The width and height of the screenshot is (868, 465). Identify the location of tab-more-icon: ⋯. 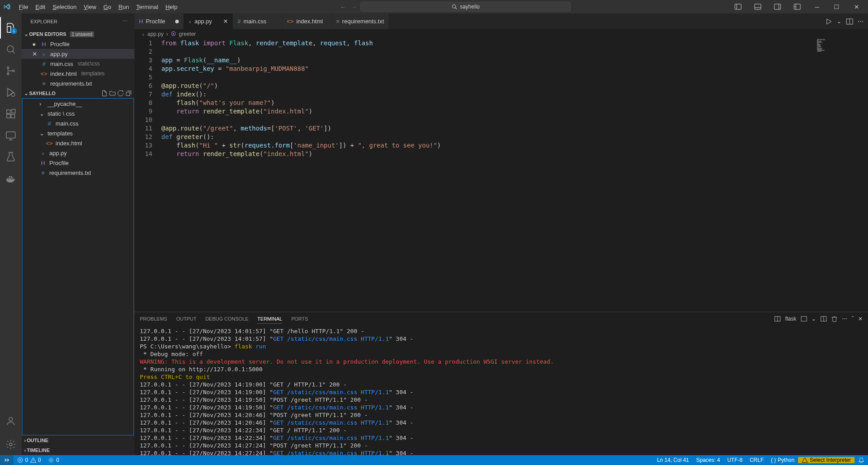
(860, 22).